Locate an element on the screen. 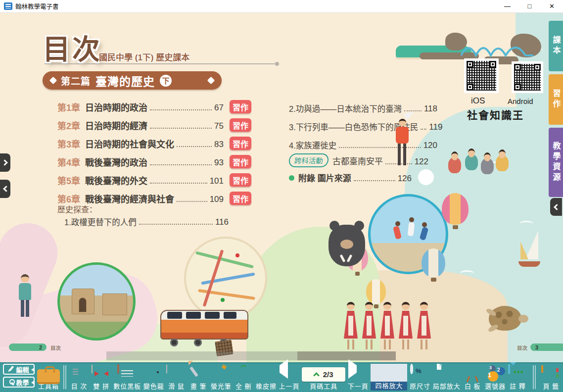  tool-number-picker: 321選號器 is located at coordinates (495, 377).